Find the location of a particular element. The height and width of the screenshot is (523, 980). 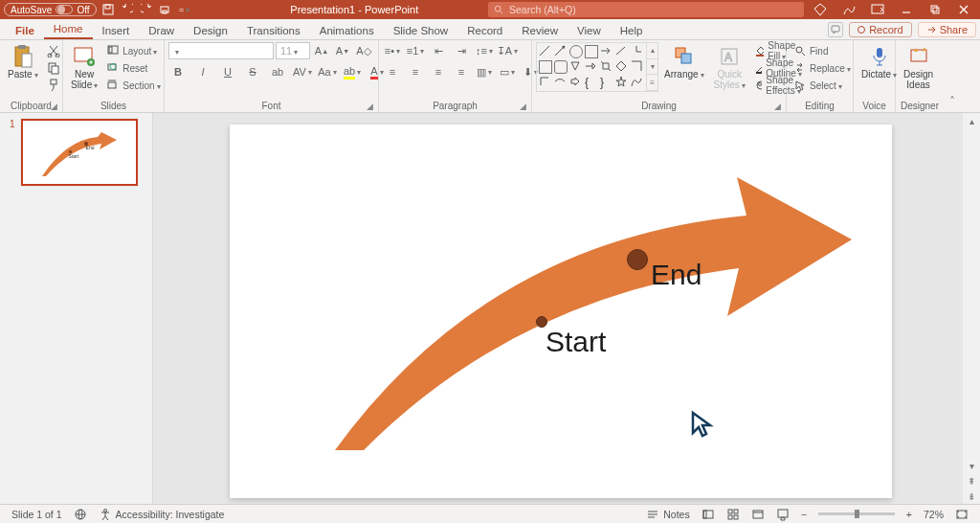

vertical-scrollbar: ▴ ▾ ⇞ ⇟ is located at coordinates (971, 308).